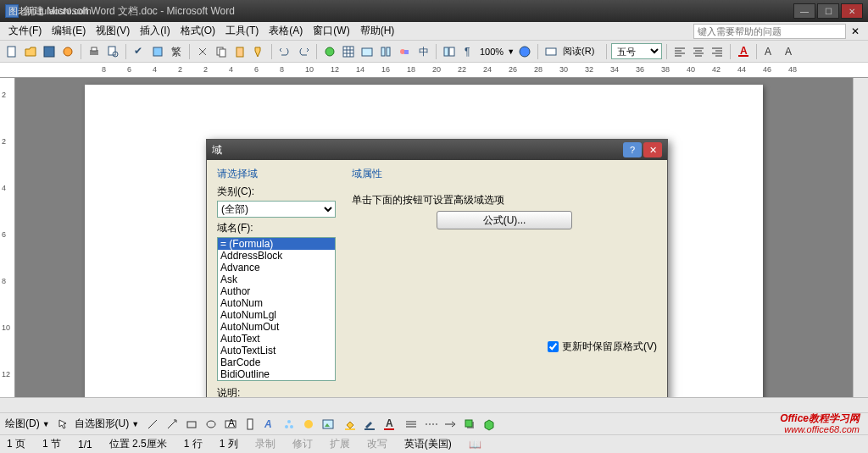 The width and height of the screenshot is (868, 453). What do you see at coordinates (94, 52) in the screenshot?
I see `print-icon` at bounding box center [94, 52].